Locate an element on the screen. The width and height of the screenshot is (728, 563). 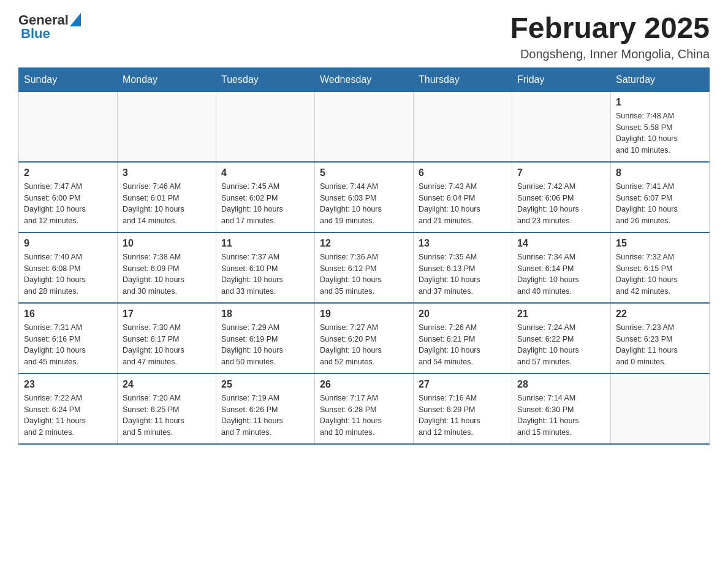
calendar-cell: 3Sunrise: 7:46 AM Sunset: 6:01 PM Daylig… is located at coordinates (167, 197).